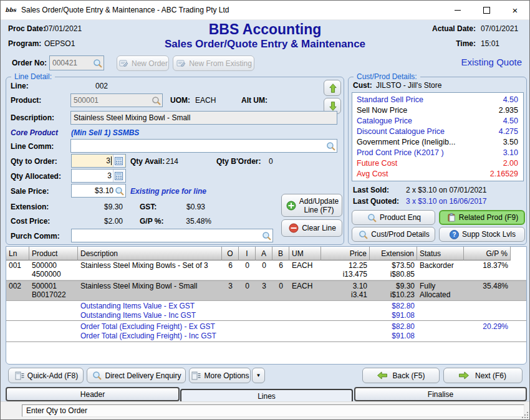  I want to click on line-comm-label: Line Comm:, so click(32, 146).